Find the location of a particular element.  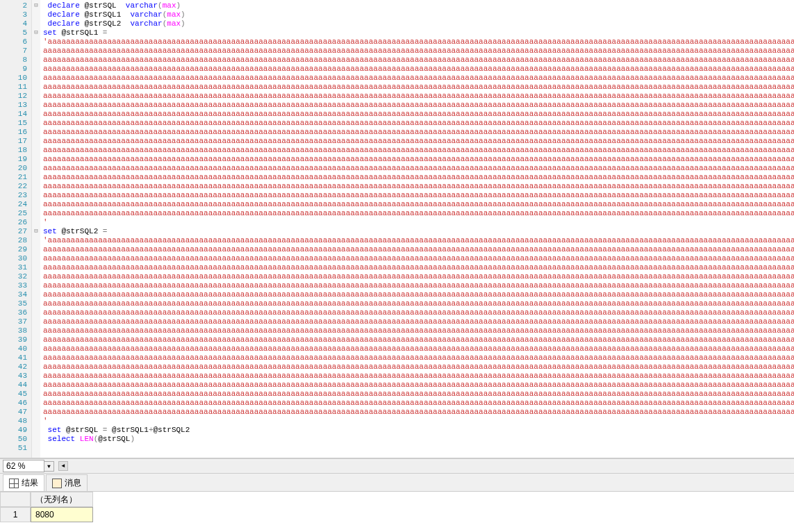

grid-corner-cell is located at coordinates (15, 499).